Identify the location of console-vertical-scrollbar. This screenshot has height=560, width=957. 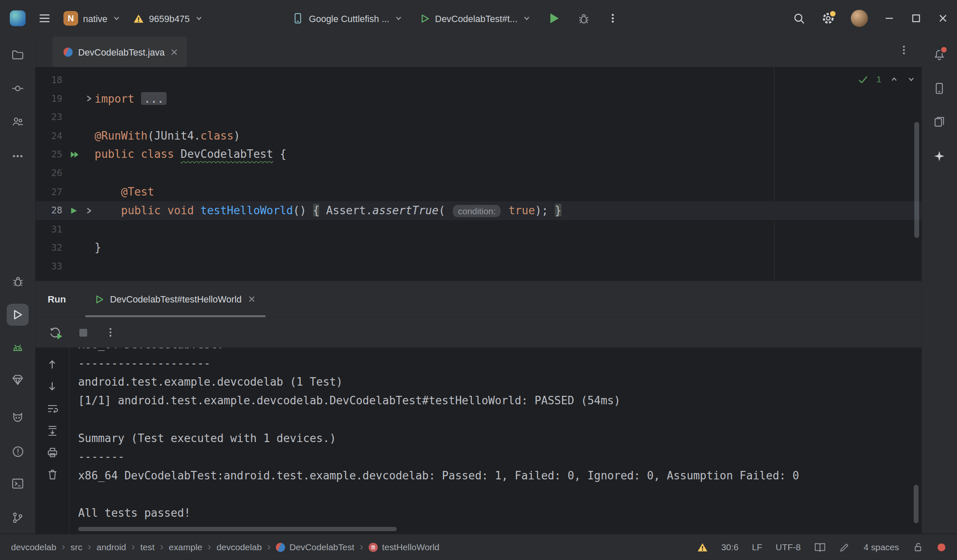
(916, 504).